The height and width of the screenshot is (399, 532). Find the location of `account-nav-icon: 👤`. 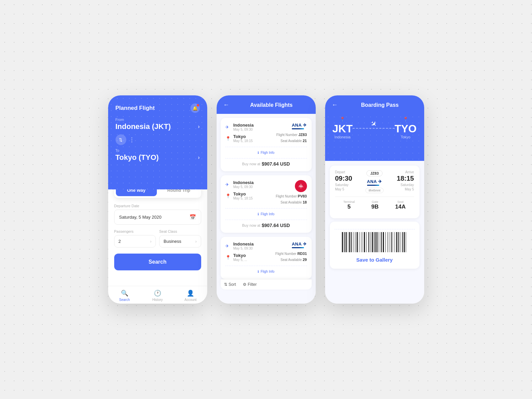

account-nav-icon: 👤 is located at coordinates (190, 293).